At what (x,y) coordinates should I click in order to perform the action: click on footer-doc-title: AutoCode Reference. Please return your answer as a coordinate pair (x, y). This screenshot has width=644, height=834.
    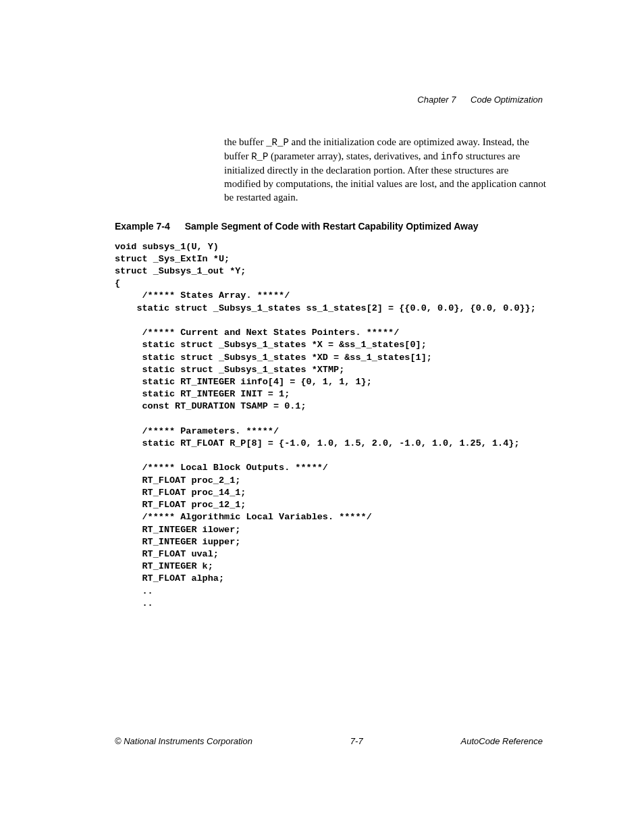
    Looking at the image, I should click on (502, 741).